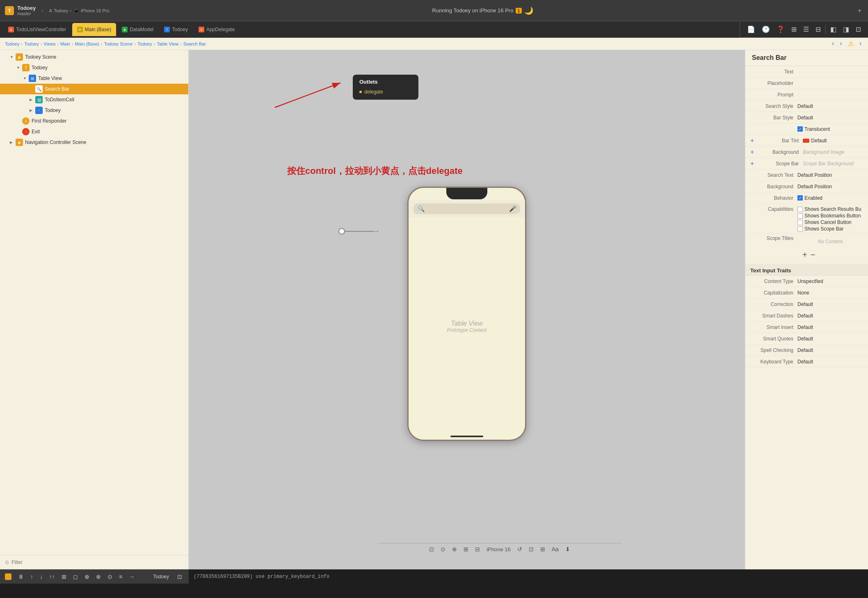 The height and width of the screenshot is (598, 868). Describe the element at coordinates (830, 327) in the screenshot. I see `value-smartinsert: Default` at that location.